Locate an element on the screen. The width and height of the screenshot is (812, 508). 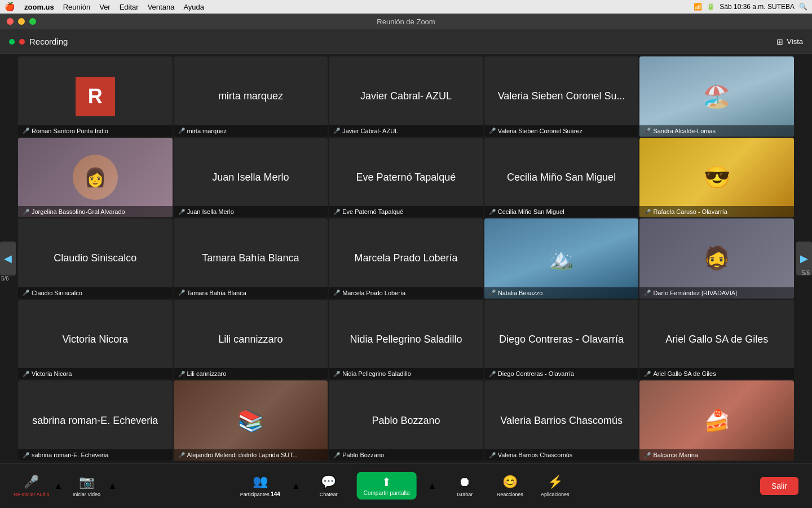
name-overlay-4: 🎤 Valeria Sieben Coronel Suárez is located at coordinates (562, 131).